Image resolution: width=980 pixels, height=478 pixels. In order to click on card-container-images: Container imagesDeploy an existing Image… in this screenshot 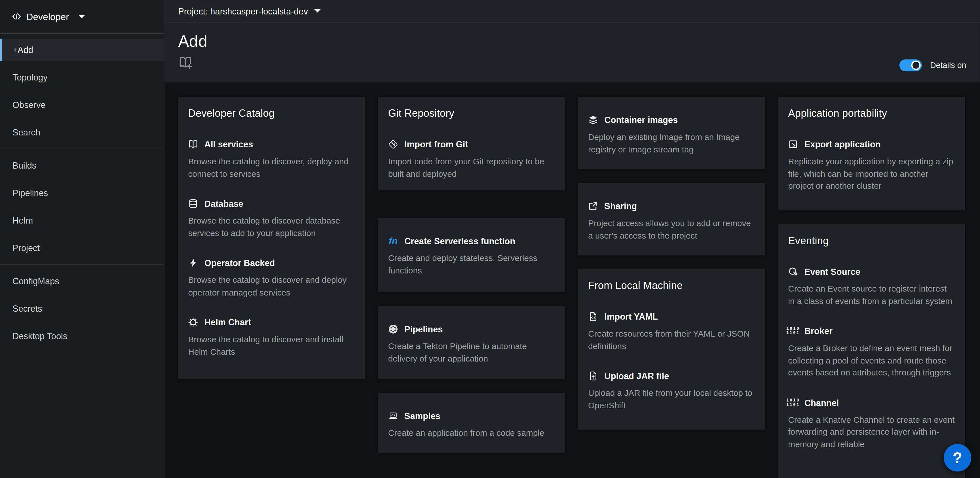, I will do `click(672, 133)`.